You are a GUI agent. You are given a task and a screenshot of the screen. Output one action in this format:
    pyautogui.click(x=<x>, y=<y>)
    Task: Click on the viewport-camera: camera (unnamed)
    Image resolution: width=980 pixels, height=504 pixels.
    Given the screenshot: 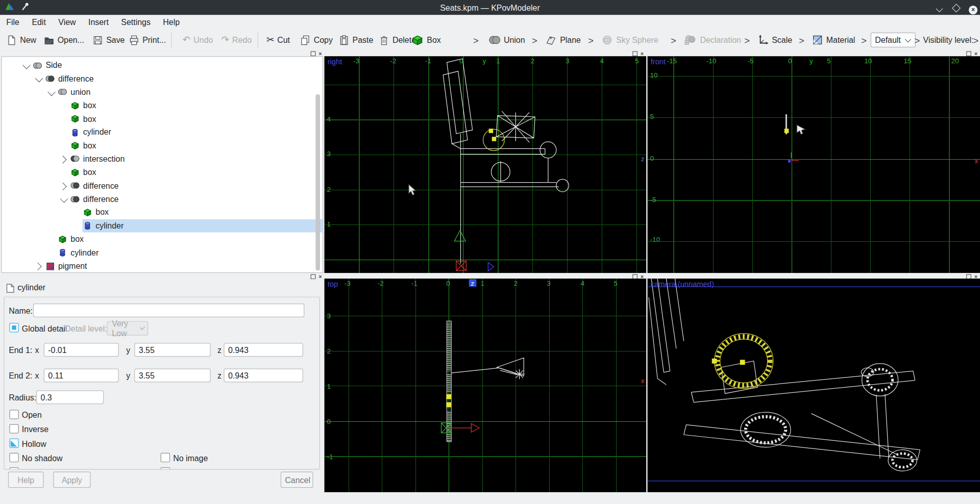 What is the action you would take?
    pyautogui.click(x=814, y=386)
    